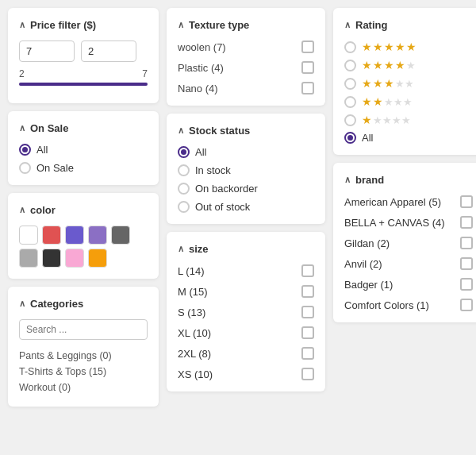  I want to click on rating-2-option: ★★★★★, so click(409, 102).